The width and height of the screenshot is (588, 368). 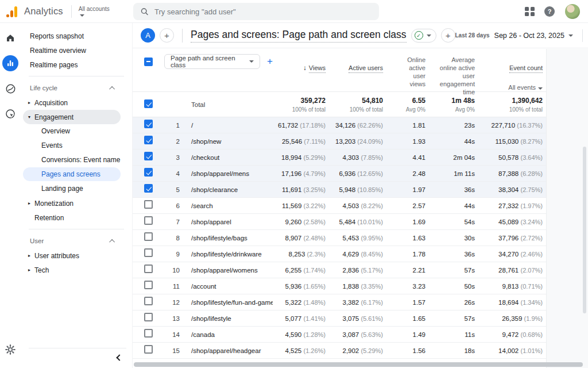 I want to click on divider, so click(x=71, y=12).